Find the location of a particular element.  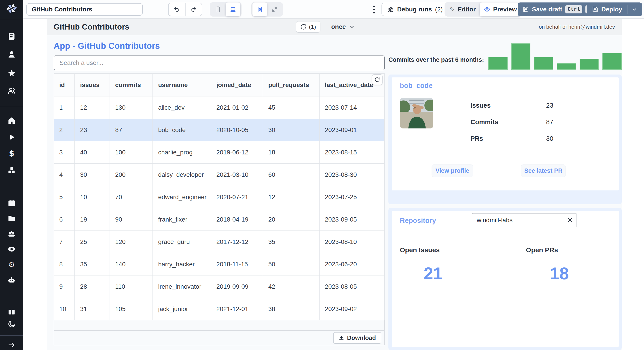

commits-bar-chart is located at coordinates (555, 57).